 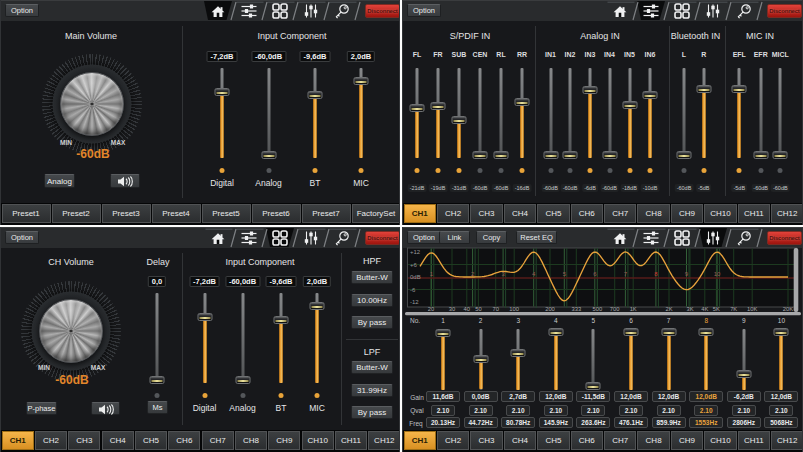 What do you see at coordinates (704, 309) in the screenshot?
I see `svg-text: 4K` at bounding box center [704, 309].